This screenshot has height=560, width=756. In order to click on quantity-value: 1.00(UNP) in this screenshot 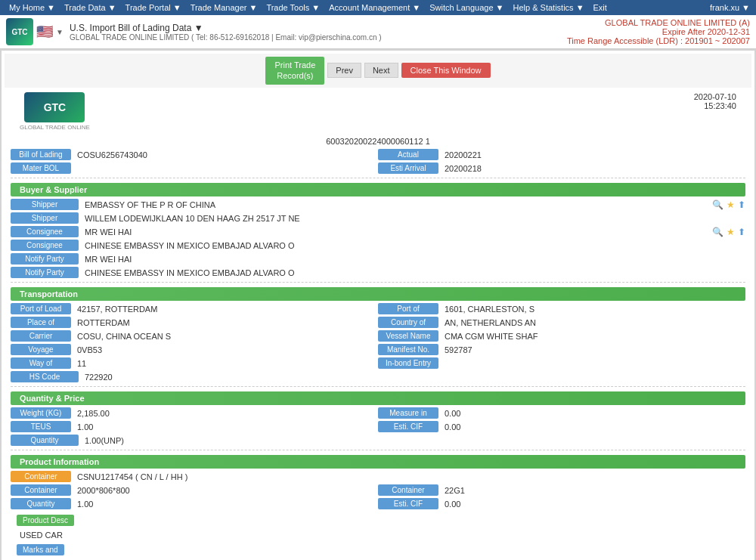, I will do `click(414, 441)`.